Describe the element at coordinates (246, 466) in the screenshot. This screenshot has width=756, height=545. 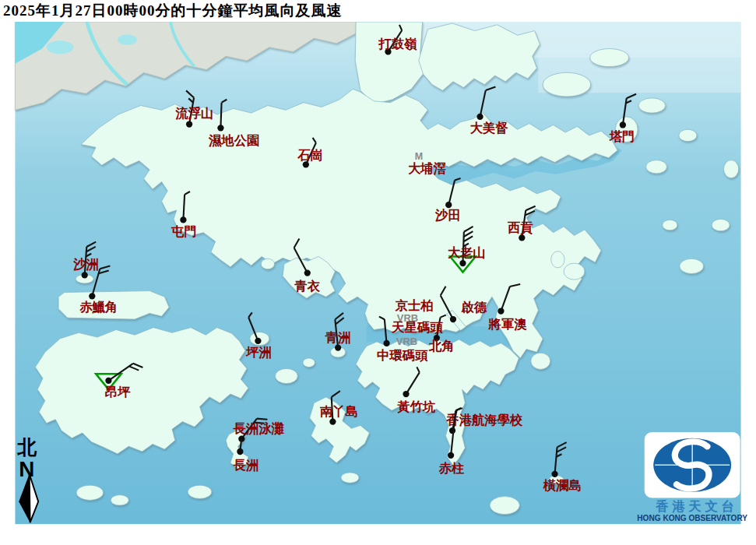
I see `station-label: 長洲` at that location.